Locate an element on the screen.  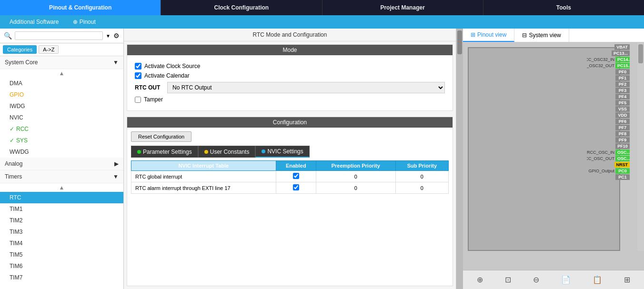
nvic-col-name: NVIC Interrupt Table is located at coordinates (204, 166).